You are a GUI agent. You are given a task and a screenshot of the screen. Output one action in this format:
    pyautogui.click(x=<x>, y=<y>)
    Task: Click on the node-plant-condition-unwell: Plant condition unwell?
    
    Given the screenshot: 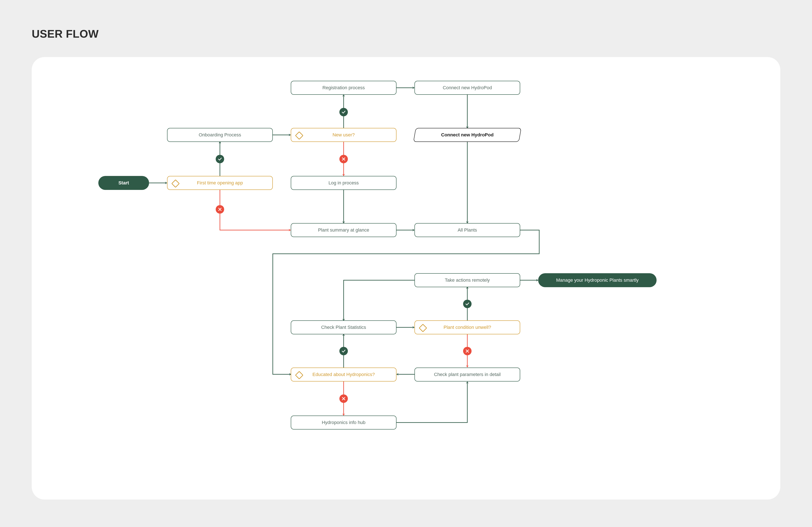 What is the action you would take?
    pyautogui.click(x=467, y=327)
    